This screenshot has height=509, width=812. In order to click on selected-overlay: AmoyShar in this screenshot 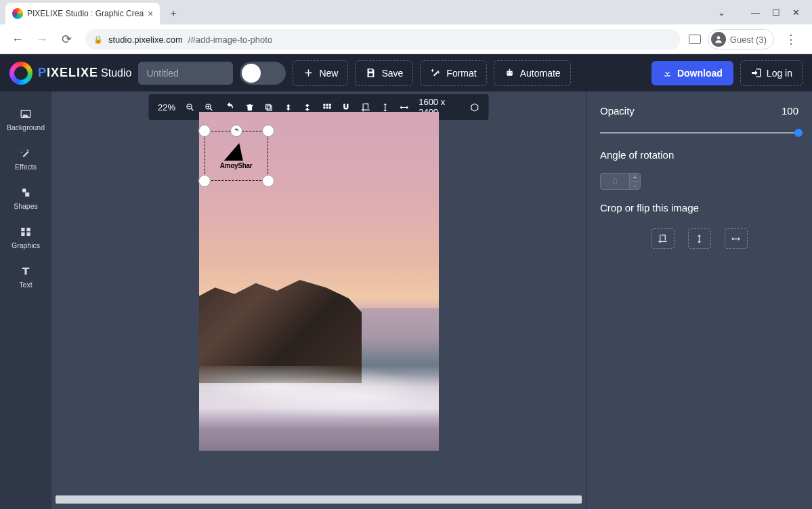, I will do `click(236, 156)`.